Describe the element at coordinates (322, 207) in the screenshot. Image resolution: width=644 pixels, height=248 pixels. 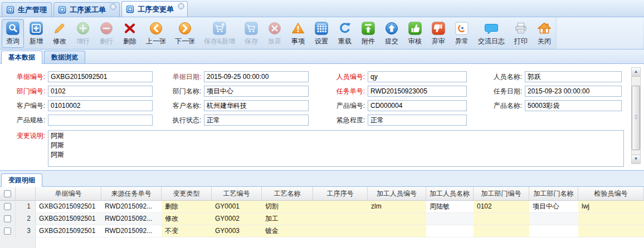
I see `table-row: 1GXBG2015092501RWD2015092...删除GY0001切割zl…` at that location.